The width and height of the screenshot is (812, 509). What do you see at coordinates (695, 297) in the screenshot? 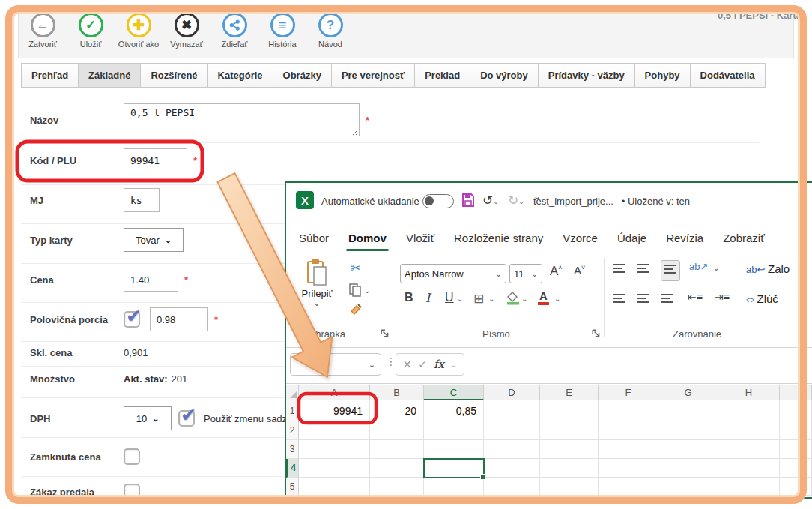
I see `decrease-indent-icon: ⇤≡` at bounding box center [695, 297].